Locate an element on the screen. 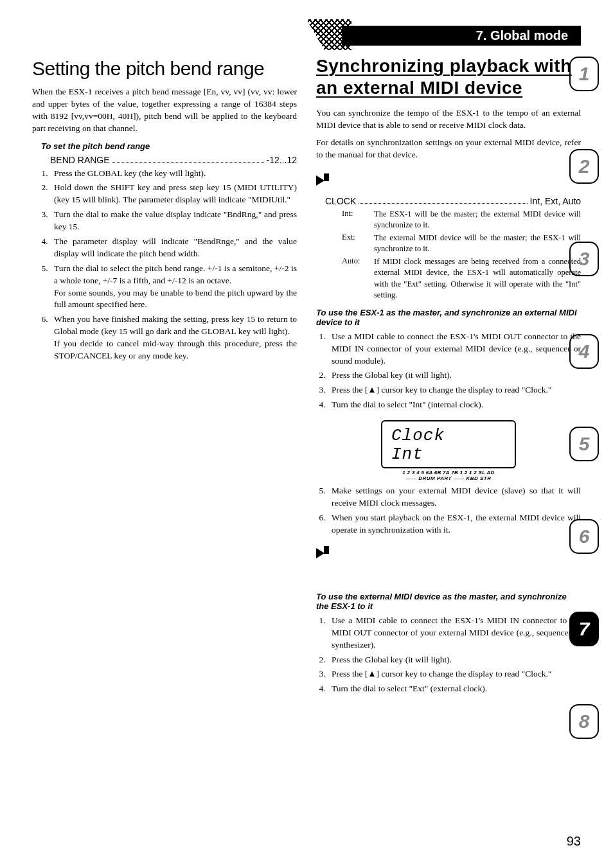  tab-1: 1 is located at coordinates (584, 74).